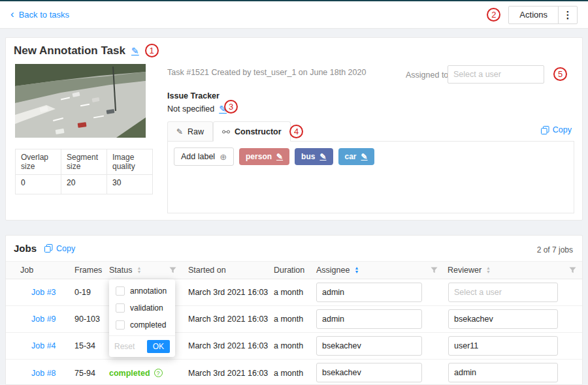 This screenshot has width=588, height=385. What do you see at coordinates (180, 132) in the screenshot?
I see `raw-pencil-icon: ✎` at bounding box center [180, 132].